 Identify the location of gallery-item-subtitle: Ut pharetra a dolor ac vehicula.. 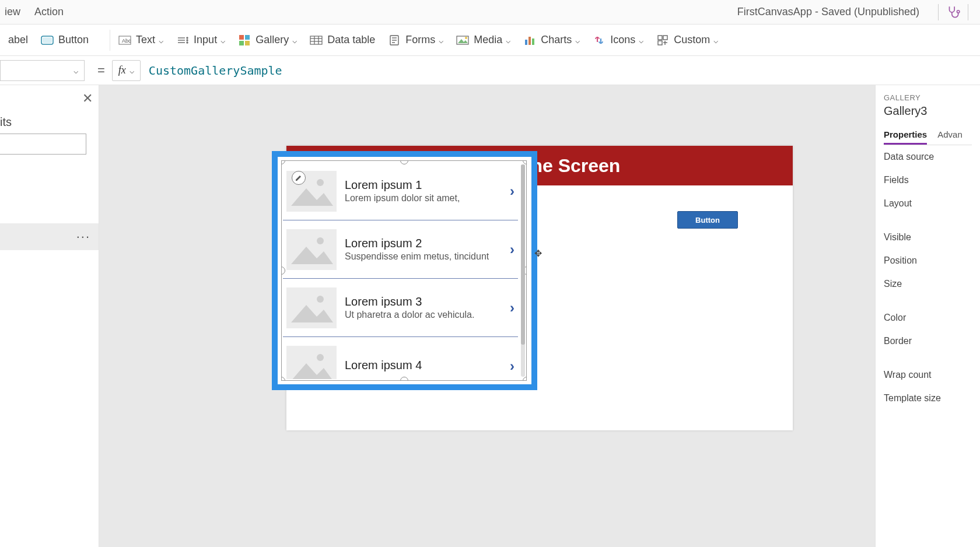
(427, 315).